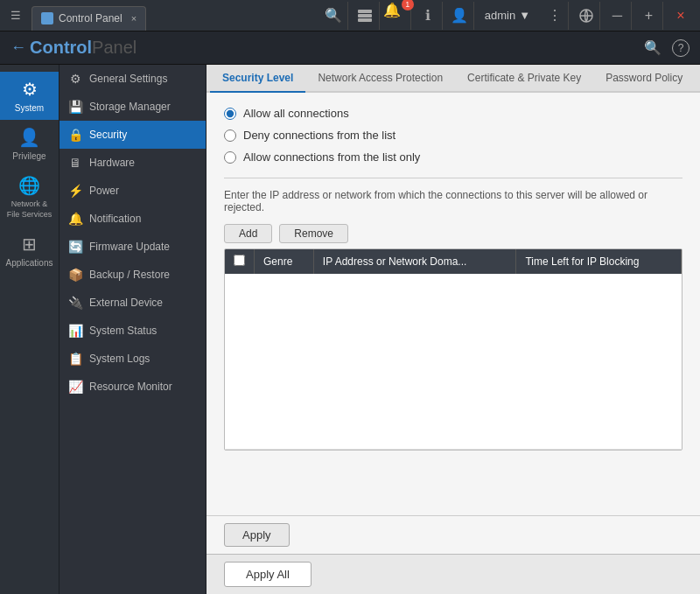 The width and height of the screenshot is (700, 594). I want to click on stack-icon-btn, so click(366, 16).